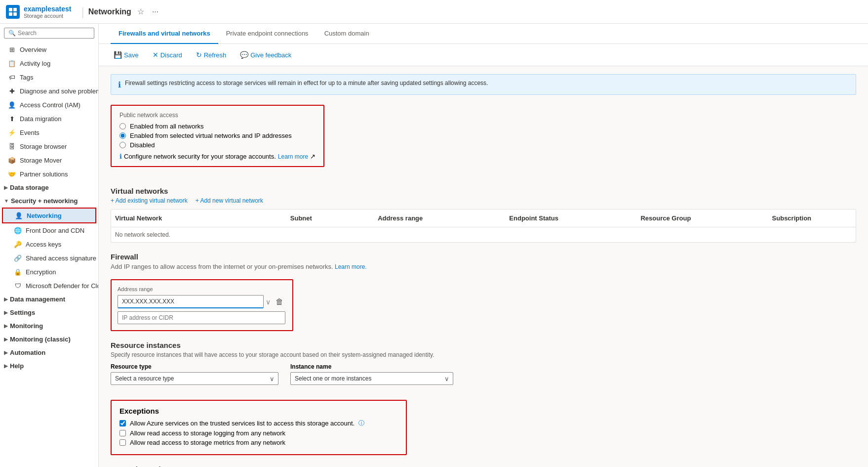  What do you see at coordinates (167, 55) in the screenshot?
I see `discard-button: ✕ Discard` at bounding box center [167, 55].